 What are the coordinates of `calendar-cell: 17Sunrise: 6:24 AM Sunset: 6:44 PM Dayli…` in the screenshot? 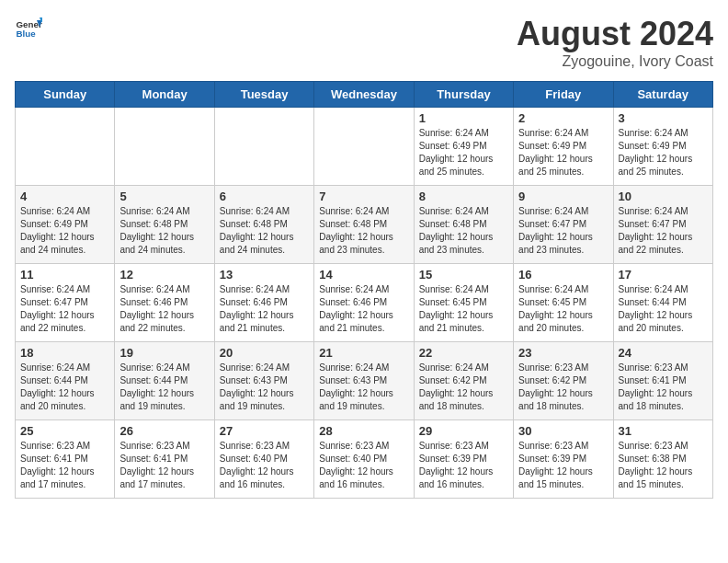 It's located at (663, 304).